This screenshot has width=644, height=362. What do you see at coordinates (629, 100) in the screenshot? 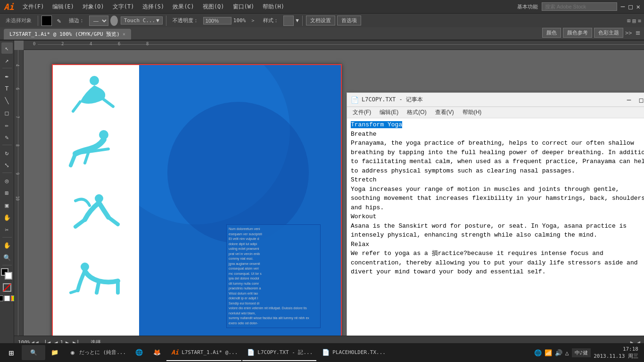
I see `notepad-minimize-button: ─` at bounding box center [629, 100].